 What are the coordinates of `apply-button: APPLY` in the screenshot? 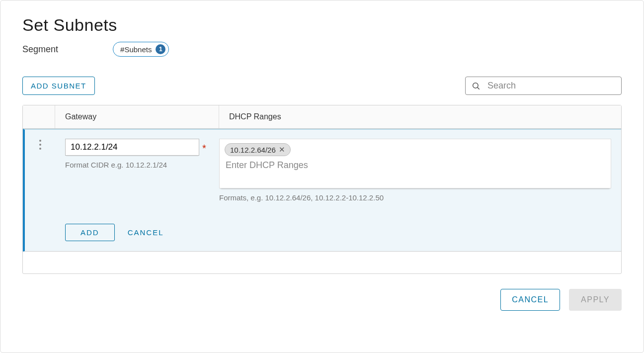 It's located at (595, 300).